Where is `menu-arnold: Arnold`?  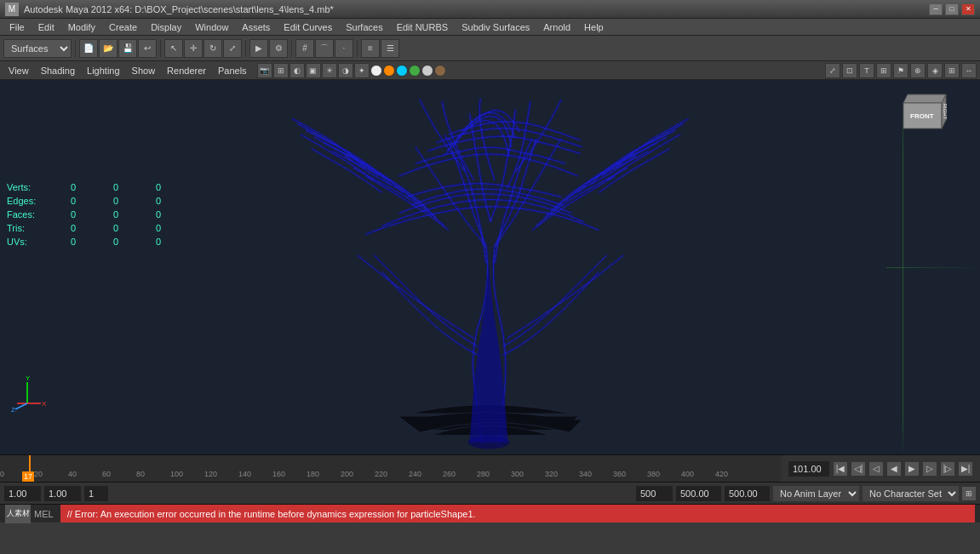
menu-arnold: Arnold is located at coordinates (557, 27).